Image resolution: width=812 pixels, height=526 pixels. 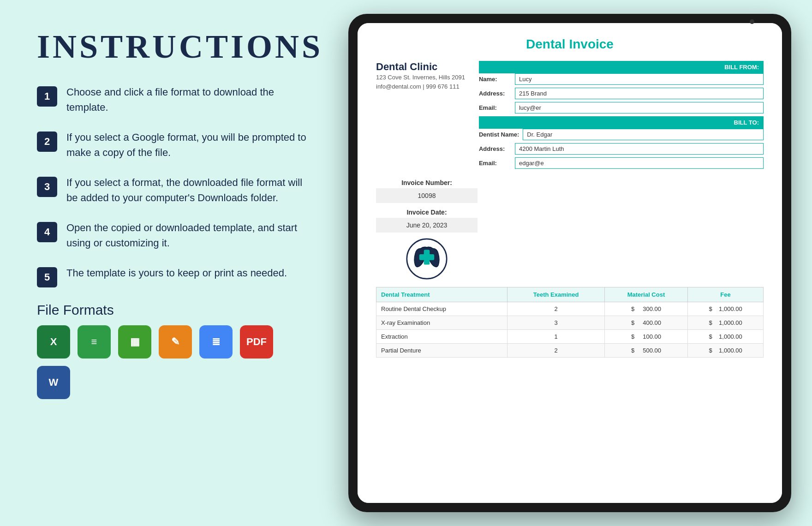 I want to click on dentist-name-label: Dentist Name:, so click(x=499, y=135).